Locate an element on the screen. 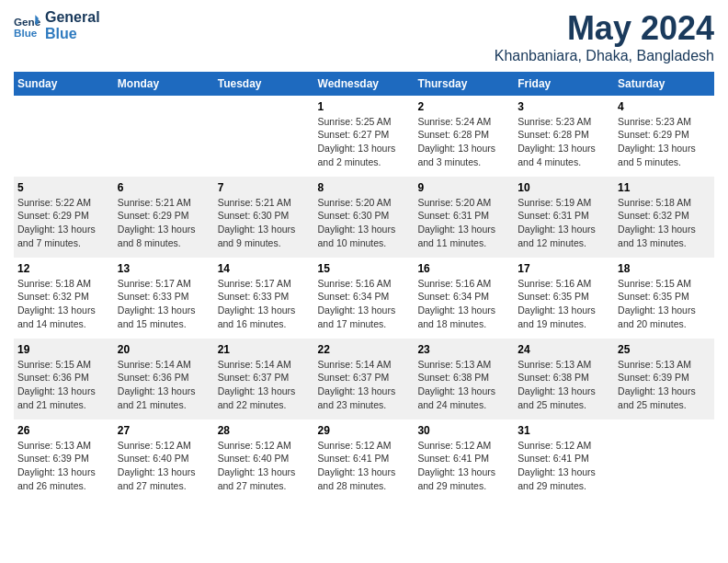 This screenshot has width=728, height=563. calendar-cell: 19Sunrise: 5:15 AM Sunset: 6:36 PM Dayli… is located at coordinates (64, 379).